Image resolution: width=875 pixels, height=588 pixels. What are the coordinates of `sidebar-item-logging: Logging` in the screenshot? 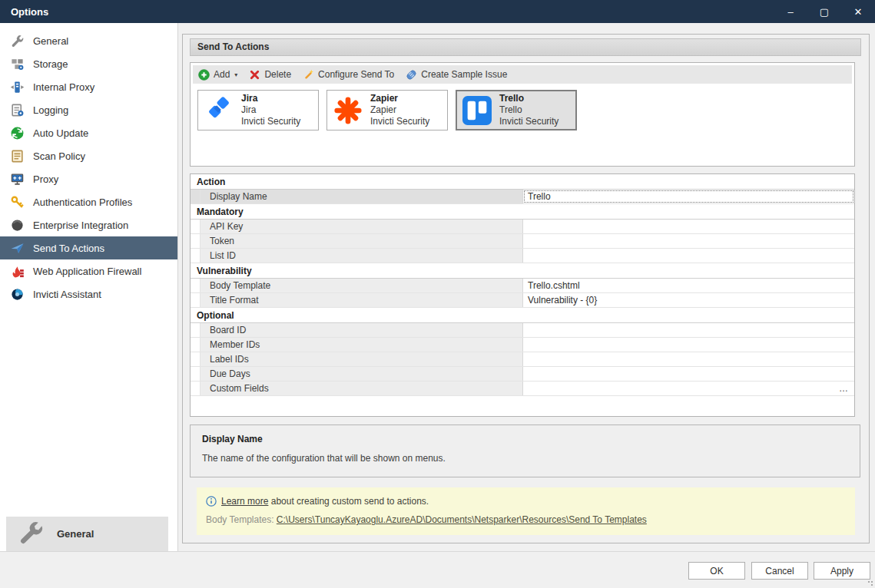 It's located at (89, 110).